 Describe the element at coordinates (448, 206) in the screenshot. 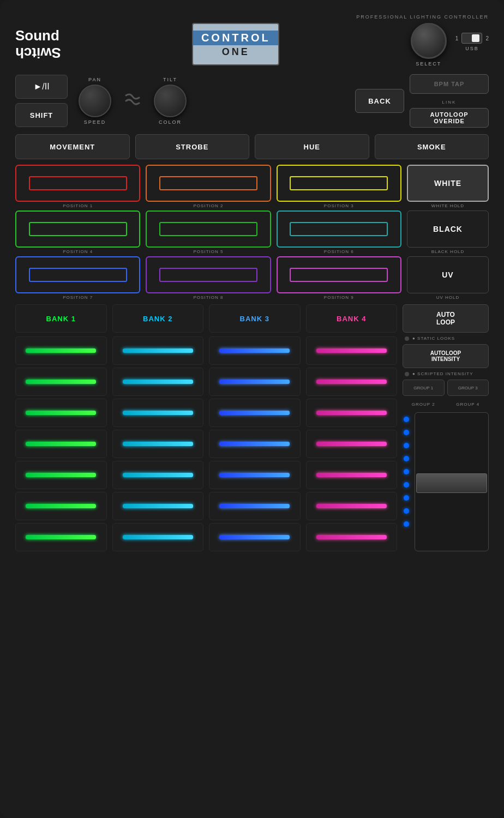

I see `white-hold-label: WHITE HOLD` at that location.